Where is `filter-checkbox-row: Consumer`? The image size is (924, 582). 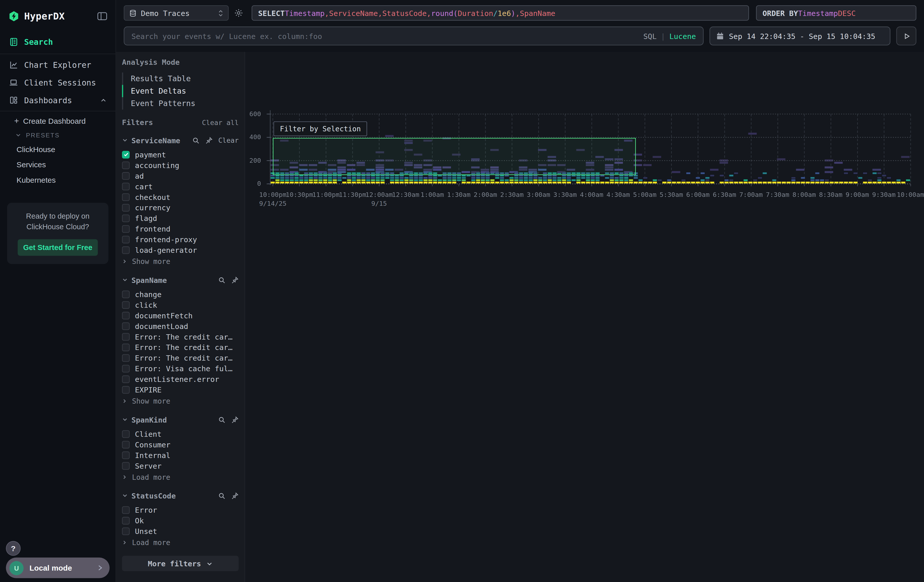
filter-checkbox-row: Consumer is located at coordinates (180, 444).